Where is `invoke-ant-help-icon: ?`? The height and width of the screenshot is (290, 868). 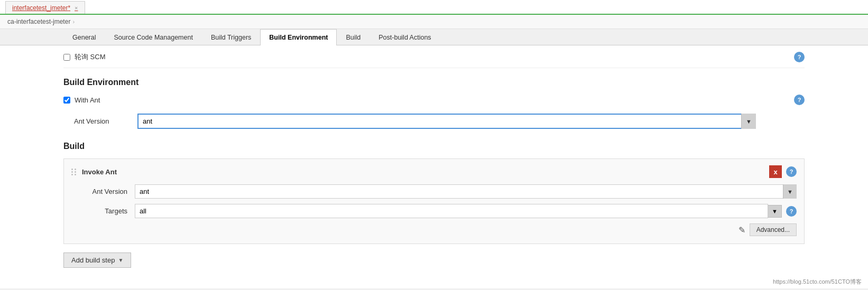 invoke-ant-help-icon: ? is located at coordinates (791, 172).